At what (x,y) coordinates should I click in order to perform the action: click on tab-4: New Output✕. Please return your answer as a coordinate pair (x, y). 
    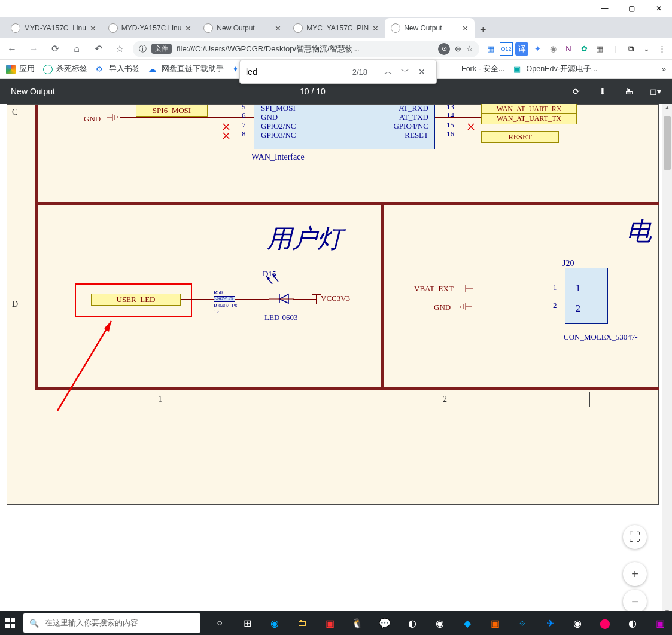
    Looking at the image, I should click on (430, 28).